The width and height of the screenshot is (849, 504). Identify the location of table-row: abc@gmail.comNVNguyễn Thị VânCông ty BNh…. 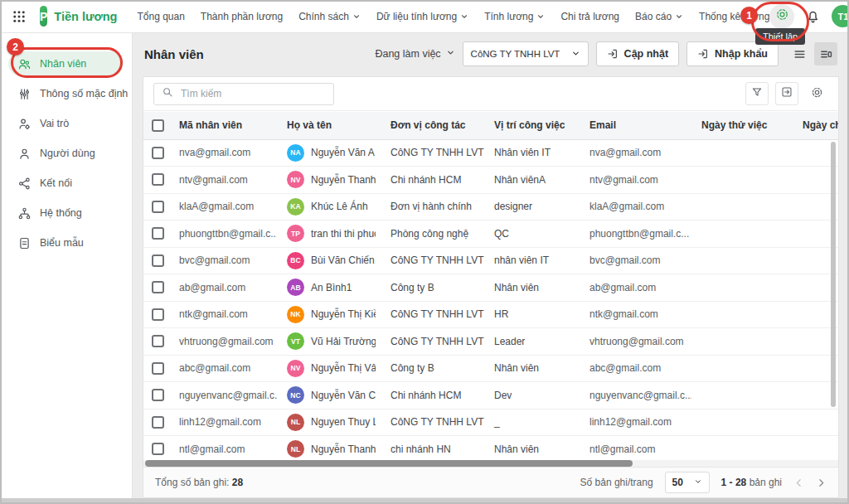
(491, 368).